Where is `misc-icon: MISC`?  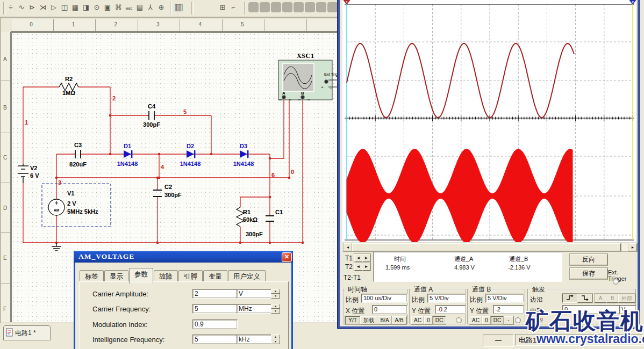 misc-icon: MISC is located at coordinates (129, 9).